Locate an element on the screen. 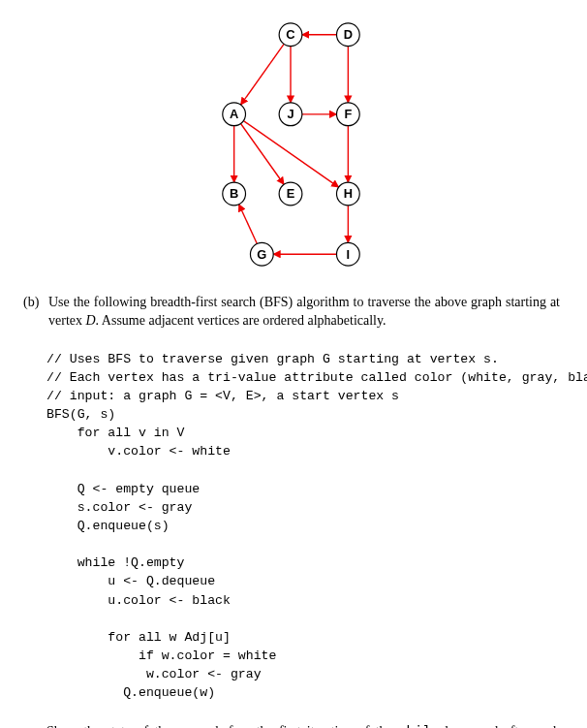  svg-text: E is located at coordinates (291, 194).